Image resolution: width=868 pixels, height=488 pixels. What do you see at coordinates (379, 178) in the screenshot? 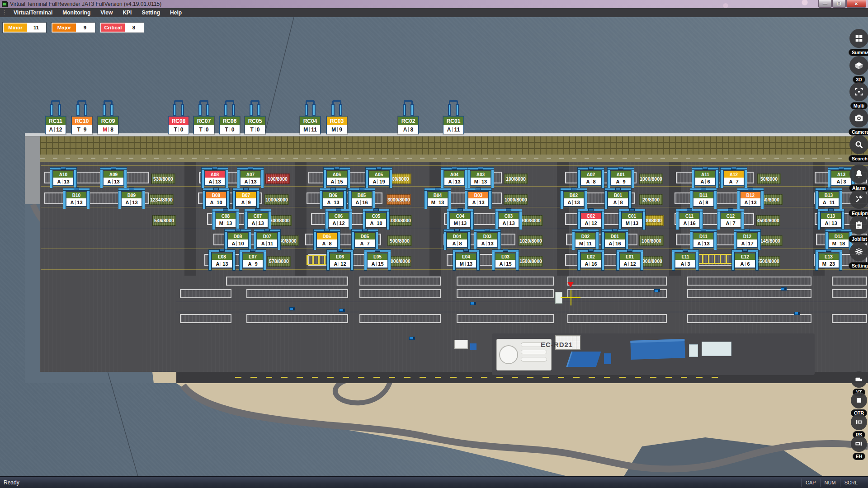
I see `yard-block-card: A05A19` at bounding box center [379, 178].